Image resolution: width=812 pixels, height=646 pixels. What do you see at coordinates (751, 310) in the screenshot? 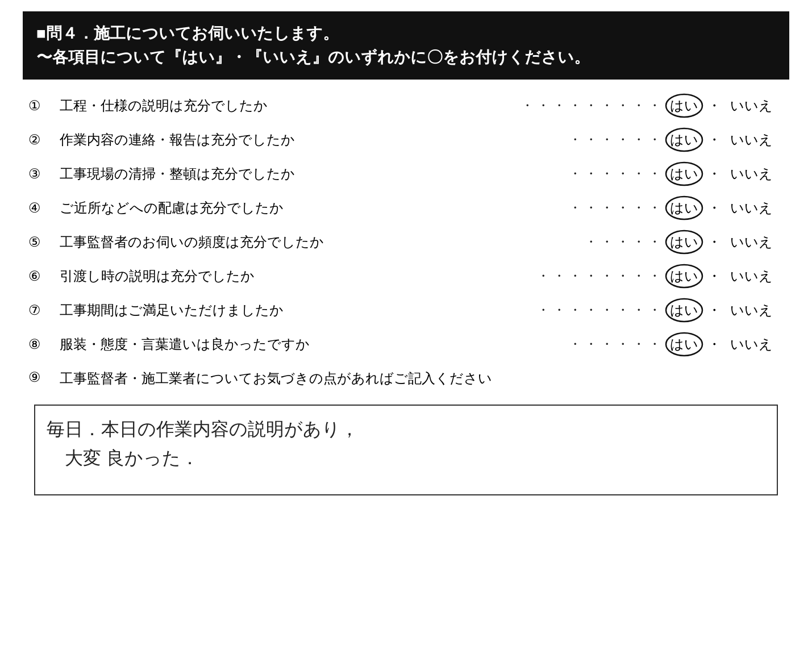
I see `iie-label-7: いいえ` at bounding box center [751, 310].